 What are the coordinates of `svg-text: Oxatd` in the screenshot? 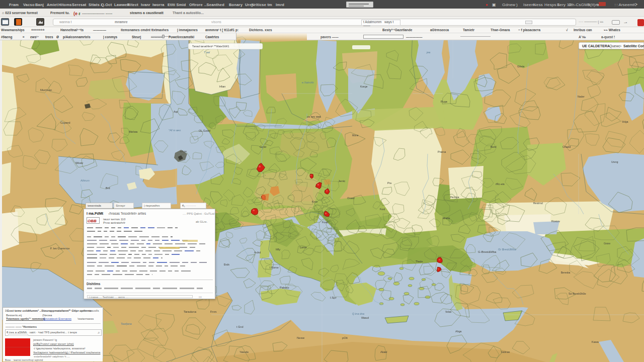 It's located at (351, 198).